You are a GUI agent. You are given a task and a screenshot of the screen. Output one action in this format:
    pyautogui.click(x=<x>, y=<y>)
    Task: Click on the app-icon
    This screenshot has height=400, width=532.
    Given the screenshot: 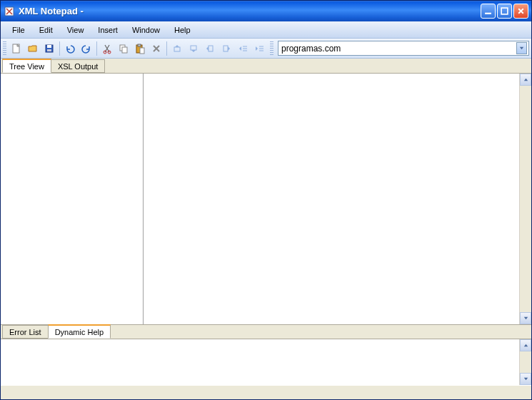 What is the action you would take?
    pyautogui.click(x=9, y=11)
    